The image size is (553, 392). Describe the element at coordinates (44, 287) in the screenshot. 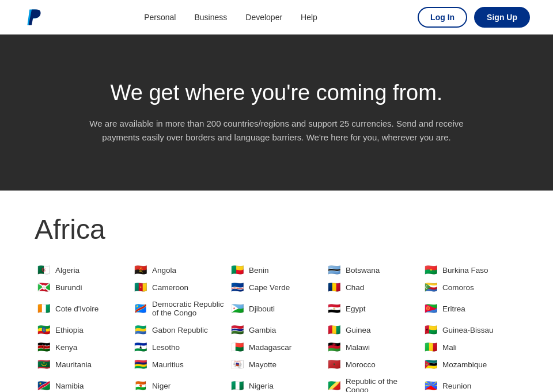

I see `country-flag: 🇧🇮` at that location.